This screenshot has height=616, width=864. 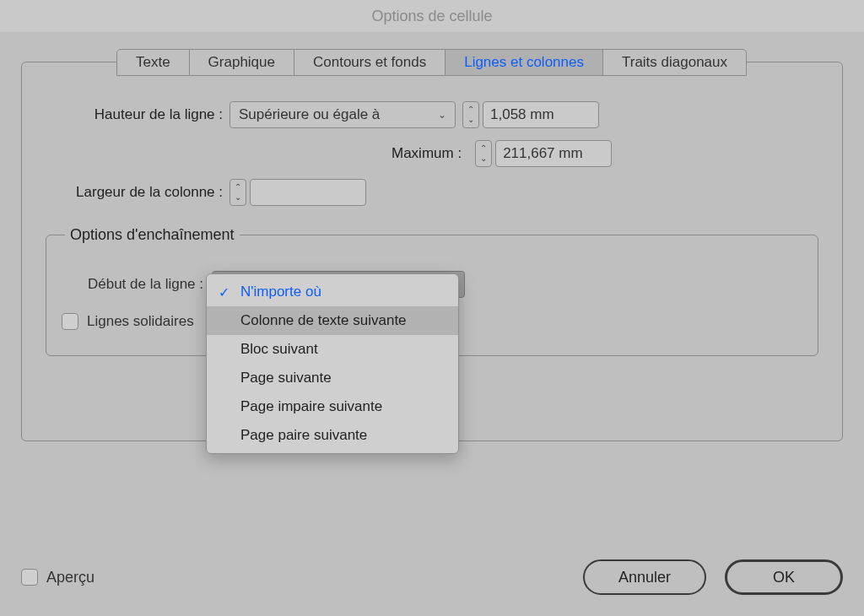 I want to click on start-row-label: Début de la ligne :, so click(x=137, y=284).